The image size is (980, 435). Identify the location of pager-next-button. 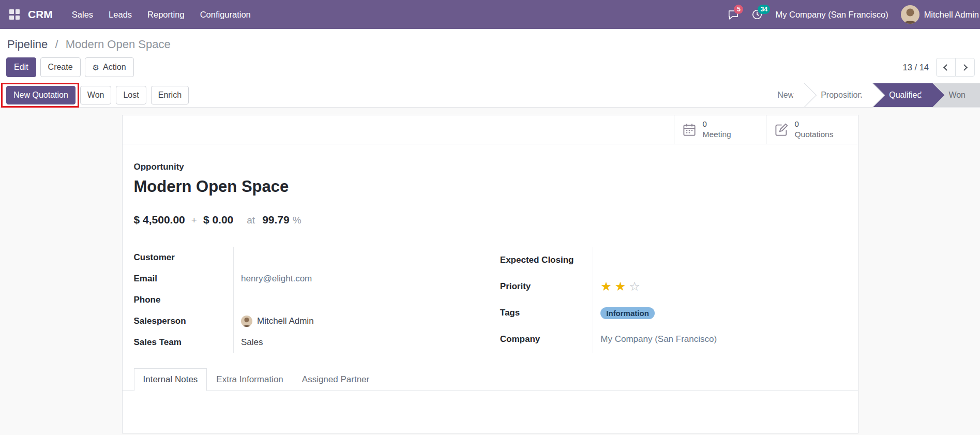
(965, 67).